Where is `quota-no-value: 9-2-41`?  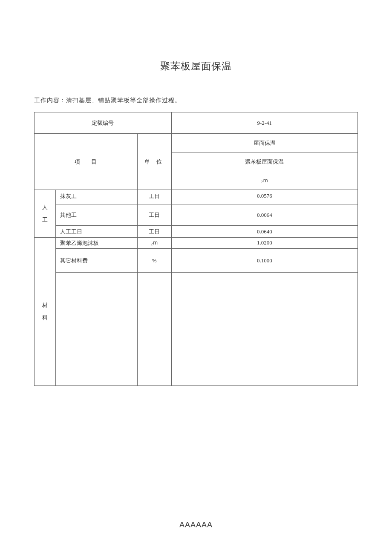
quota-no-value: 9-2-41 is located at coordinates (264, 123).